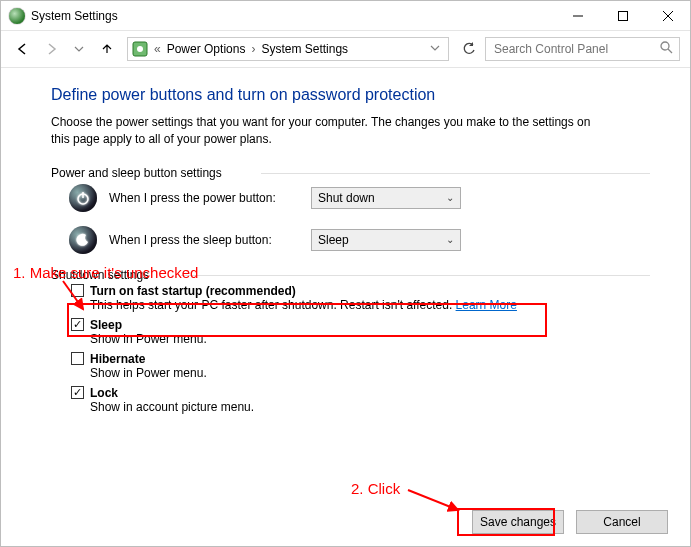 The height and width of the screenshot is (547, 691). I want to click on hibernate-checkbox, so click(78, 358).